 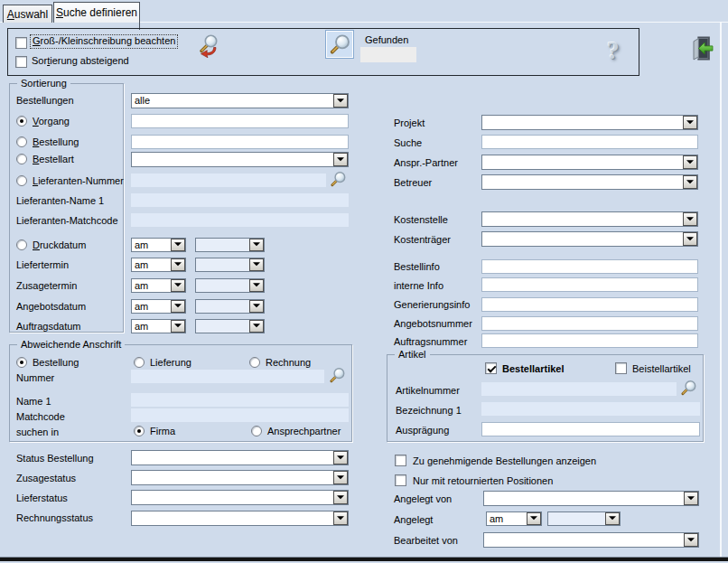 What do you see at coordinates (579, 389) in the screenshot?
I see `artikelnummer-input` at bounding box center [579, 389].